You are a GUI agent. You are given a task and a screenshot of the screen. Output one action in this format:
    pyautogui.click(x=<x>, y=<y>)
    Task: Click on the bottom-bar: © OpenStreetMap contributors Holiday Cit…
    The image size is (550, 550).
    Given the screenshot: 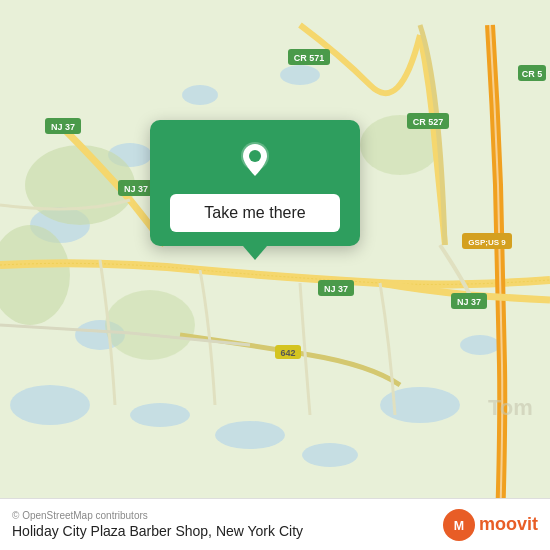 What is the action you would take?
    pyautogui.click(x=275, y=524)
    